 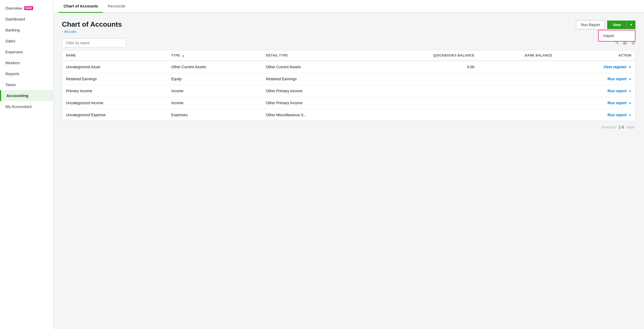 What do you see at coordinates (70, 31) in the screenshot?
I see `breadcrumb-text: All Lists` at bounding box center [70, 31].